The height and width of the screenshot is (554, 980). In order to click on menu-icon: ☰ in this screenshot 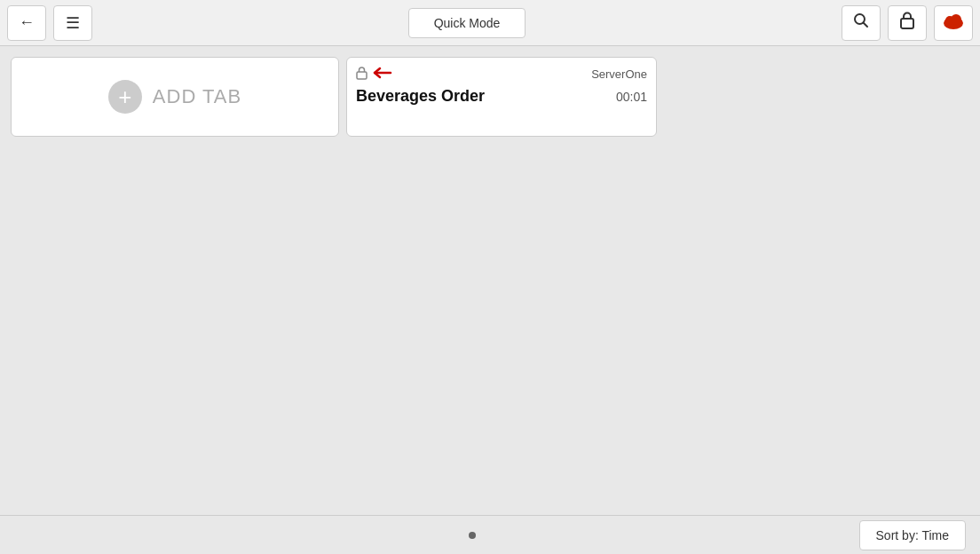, I will do `click(73, 23)`.